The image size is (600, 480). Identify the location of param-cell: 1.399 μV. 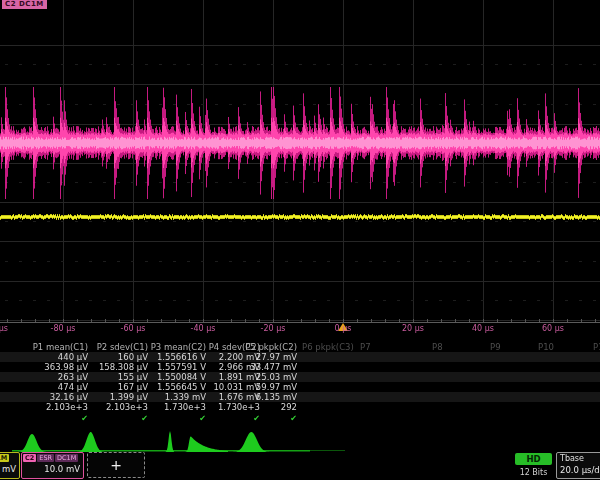
(129, 397).